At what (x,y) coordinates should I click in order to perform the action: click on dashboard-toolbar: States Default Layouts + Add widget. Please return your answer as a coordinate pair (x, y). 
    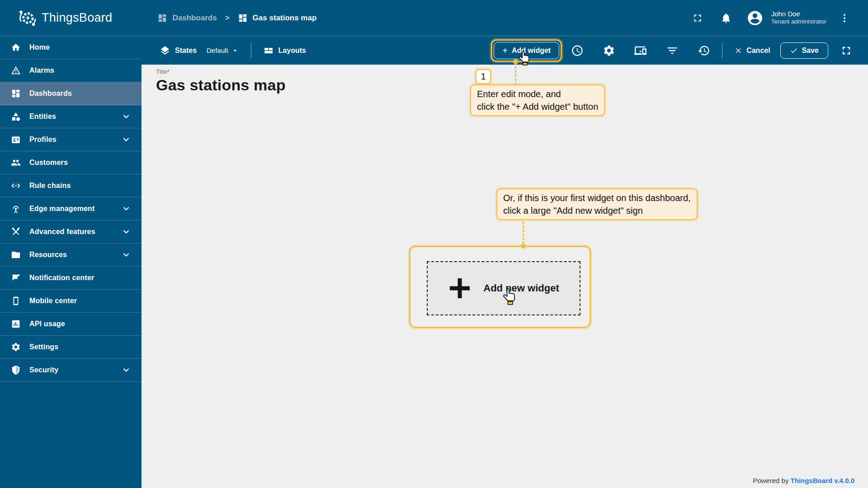
    Looking at the image, I should click on (505, 51).